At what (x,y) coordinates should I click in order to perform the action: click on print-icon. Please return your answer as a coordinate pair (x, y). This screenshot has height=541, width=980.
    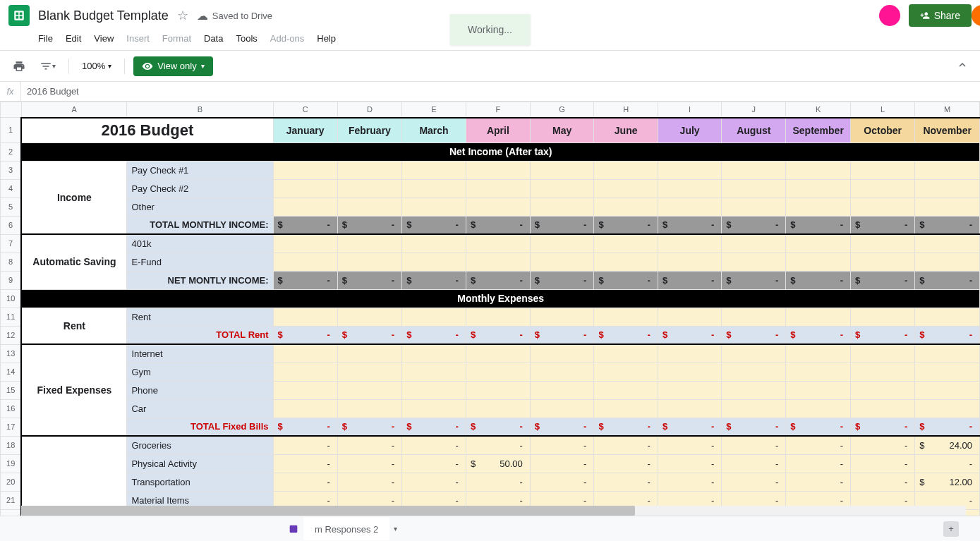
    Looking at the image, I should click on (19, 66).